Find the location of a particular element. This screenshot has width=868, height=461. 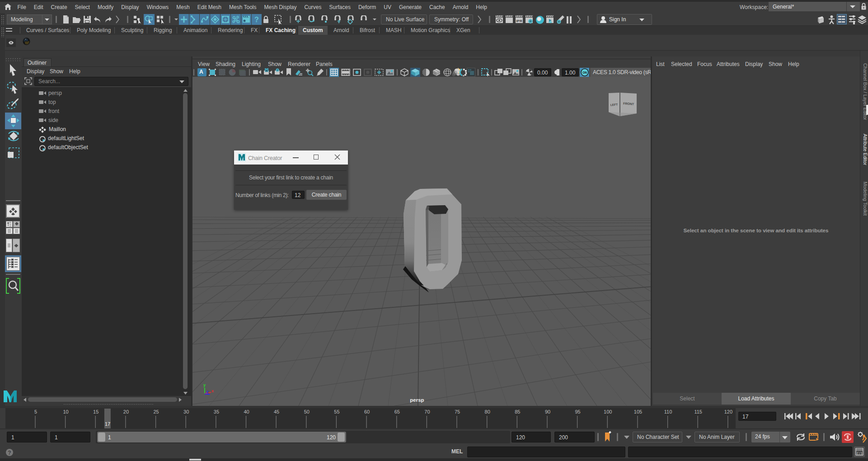

svg-text: 55 is located at coordinates (337, 412).